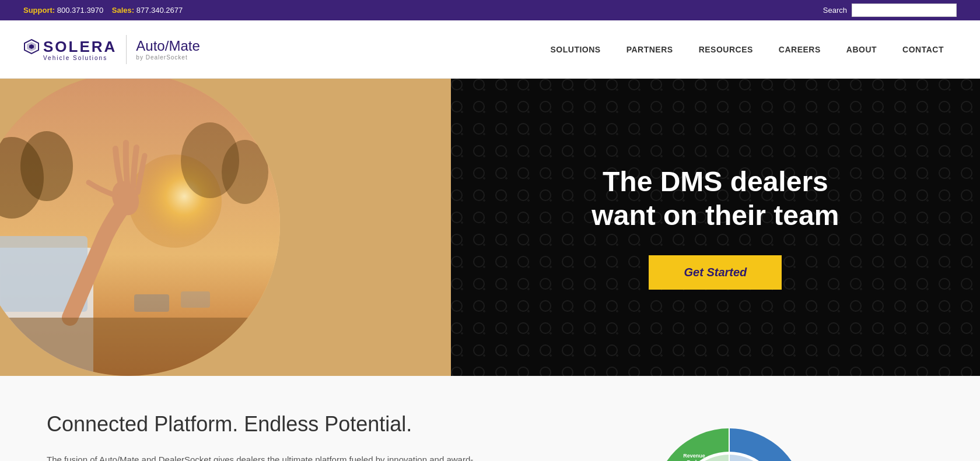  Describe the element at coordinates (715, 198) in the screenshot. I see `hero-title: The DMS dealers want on their team` at that location.